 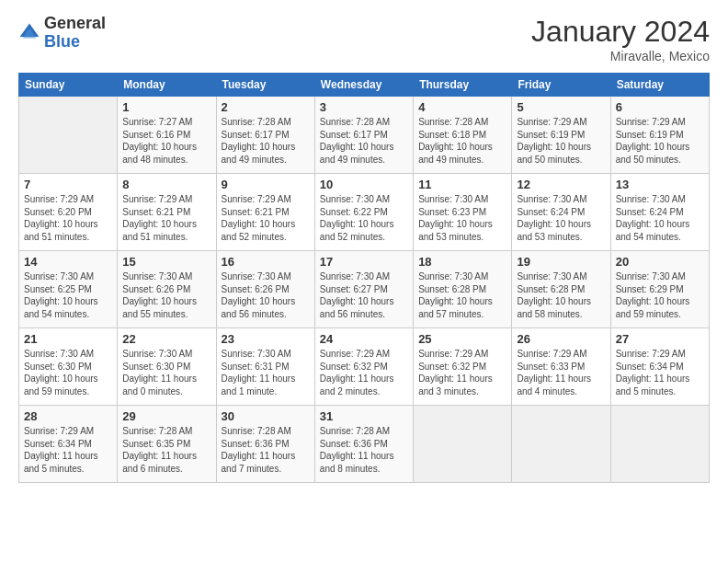 What do you see at coordinates (561, 184) in the screenshot?
I see `day-number: 12` at bounding box center [561, 184].